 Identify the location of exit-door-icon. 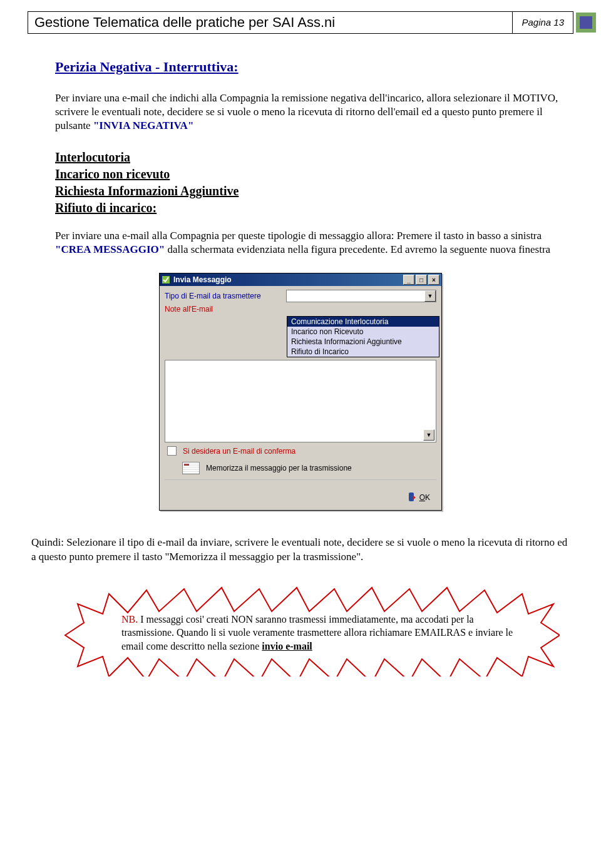
(411, 498).